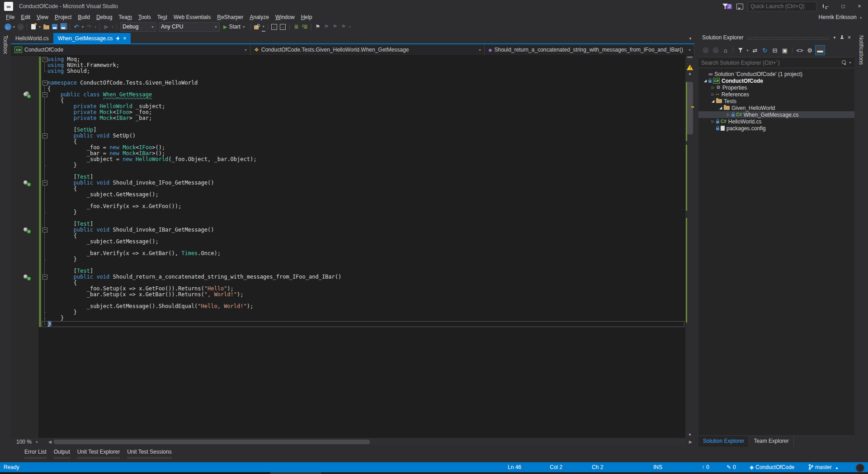  Describe the element at coordinates (5, 44) in the screenshot. I see `toolbox-tab: Toolbox` at that location.